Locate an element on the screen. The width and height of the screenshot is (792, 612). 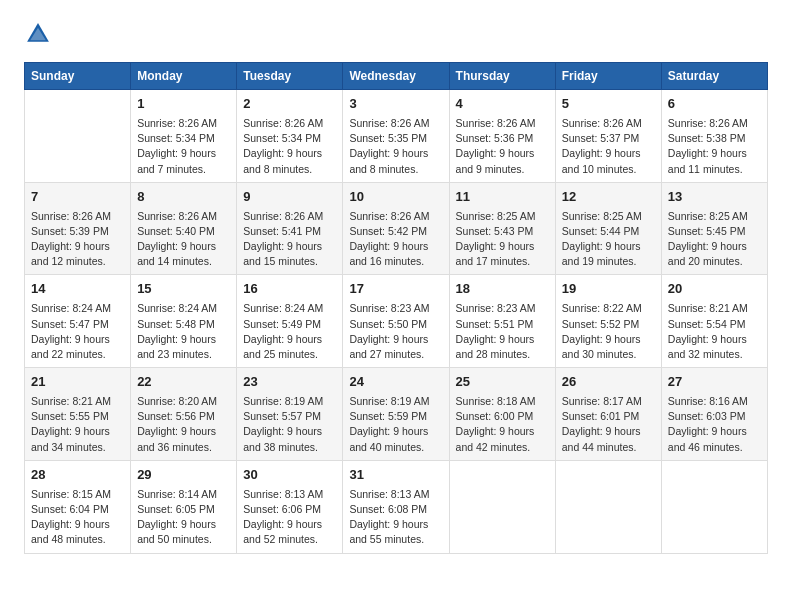
day-number: 28 is located at coordinates (78, 476).